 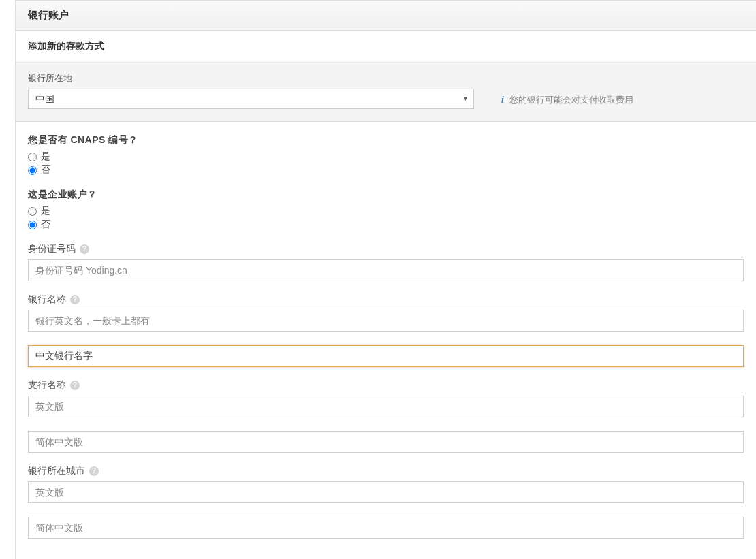 I want to click on corporate-question-label: 这是企业账户？, so click(x=385, y=195).